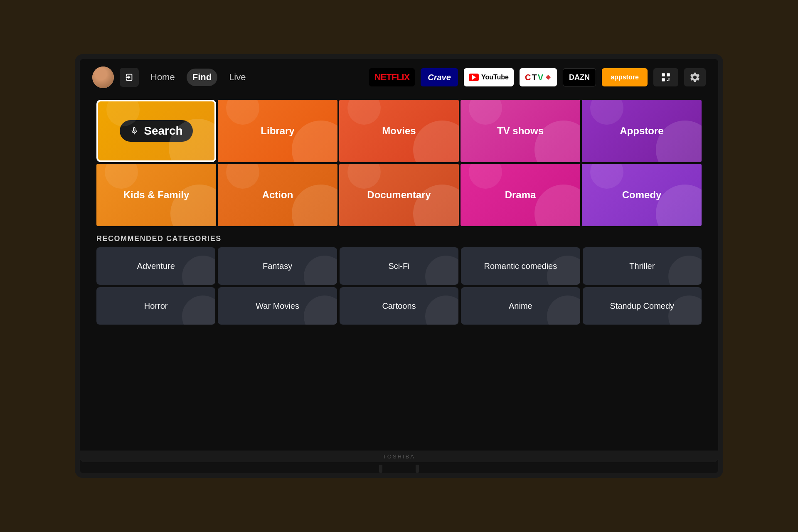  I want to click on mic-icon, so click(134, 131).